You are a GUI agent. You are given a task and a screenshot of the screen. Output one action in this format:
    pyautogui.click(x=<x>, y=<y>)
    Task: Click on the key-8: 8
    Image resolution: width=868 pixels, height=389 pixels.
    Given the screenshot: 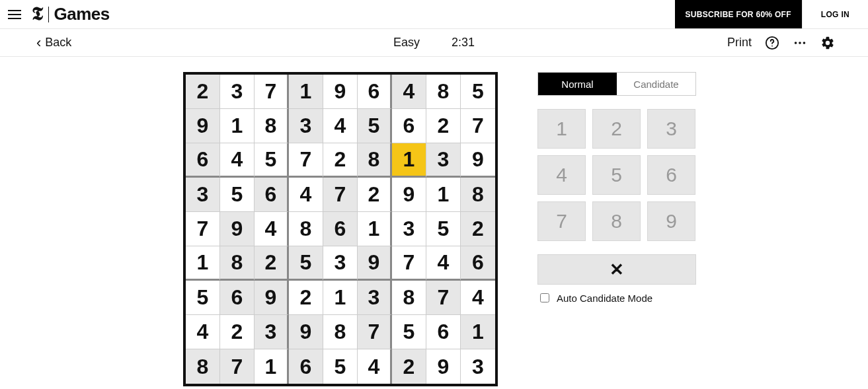 What is the action you would take?
    pyautogui.click(x=616, y=221)
    